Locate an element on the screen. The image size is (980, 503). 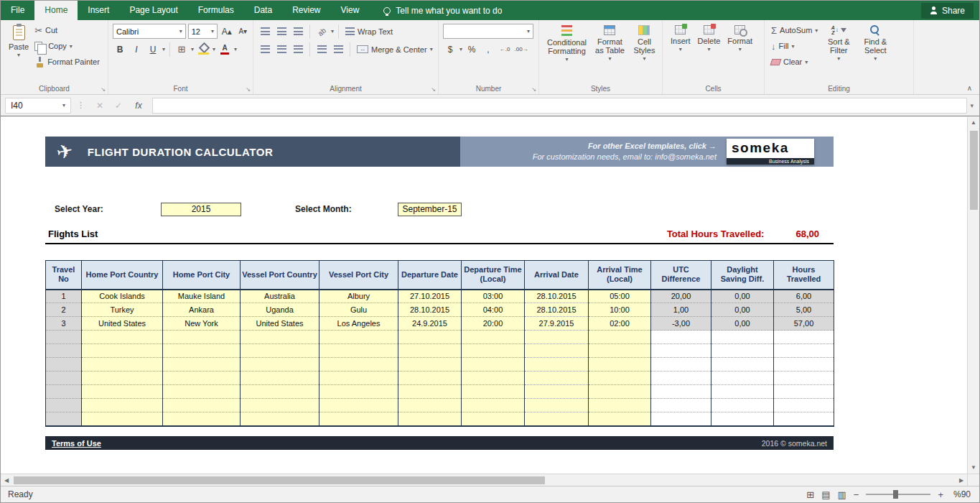
page-break-view-icon: ▥ is located at coordinates (842, 494).